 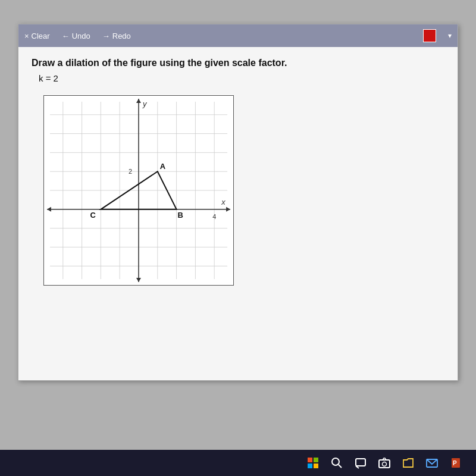 I want to click on redo-label: Redo, so click(x=121, y=36).